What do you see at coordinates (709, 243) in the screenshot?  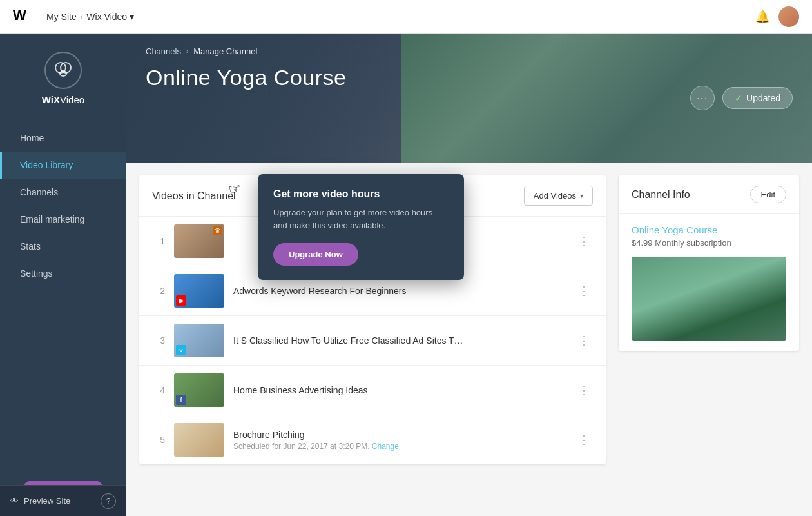 I see `channel-subscription: $4.99 Monthly subscription` at bounding box center [709, 243].